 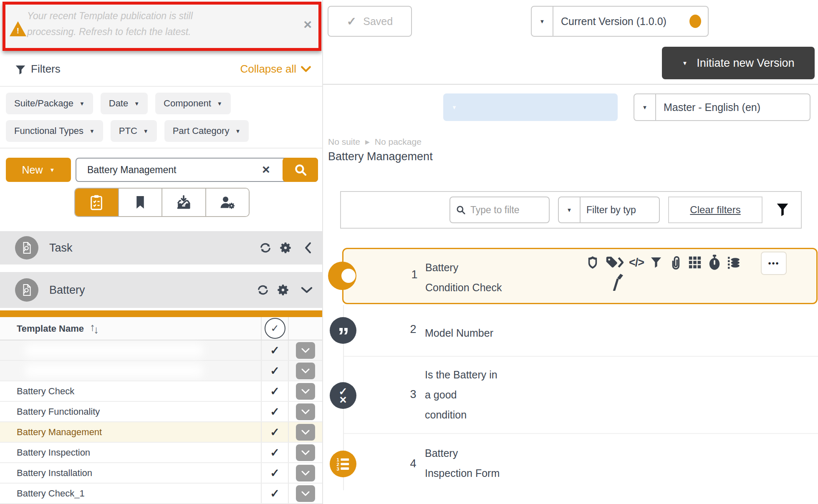 What do you see at coordinates (276, 69) in the screenshot?
I see `collapse-all-link: Collapse all` at bounding box center [276, 69].